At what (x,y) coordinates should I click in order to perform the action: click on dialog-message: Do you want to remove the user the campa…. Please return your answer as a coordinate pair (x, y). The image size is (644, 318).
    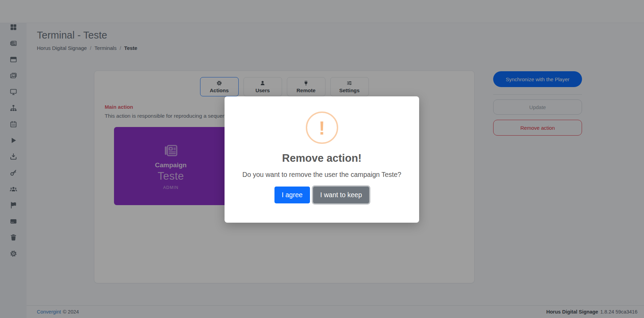
    Looking at the image, I should click on (322, 175).